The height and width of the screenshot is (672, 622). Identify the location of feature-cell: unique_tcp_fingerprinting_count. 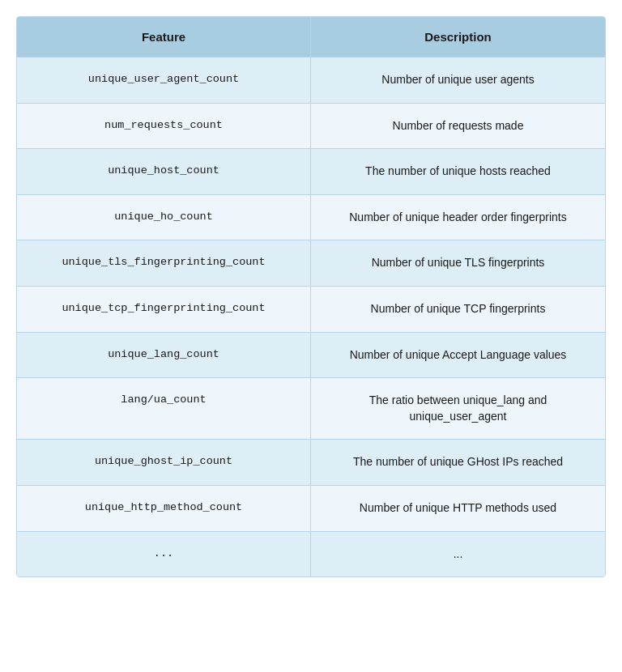
(164, 309).